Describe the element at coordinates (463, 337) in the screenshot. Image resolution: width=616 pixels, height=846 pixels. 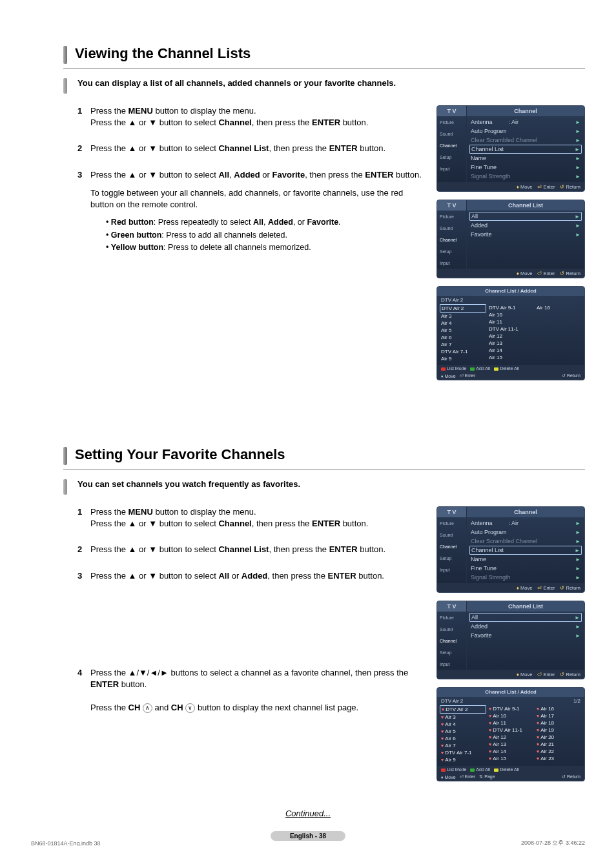
I see `channel-item: Air 6` at that location.